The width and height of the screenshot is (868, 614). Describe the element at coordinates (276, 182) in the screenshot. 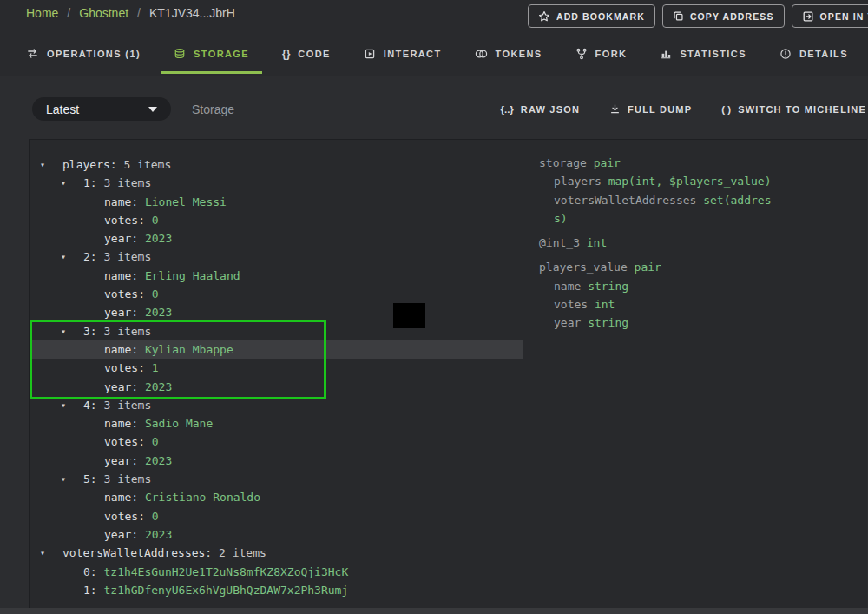

I see `tree-row: ▾1: 3 items` at that location.